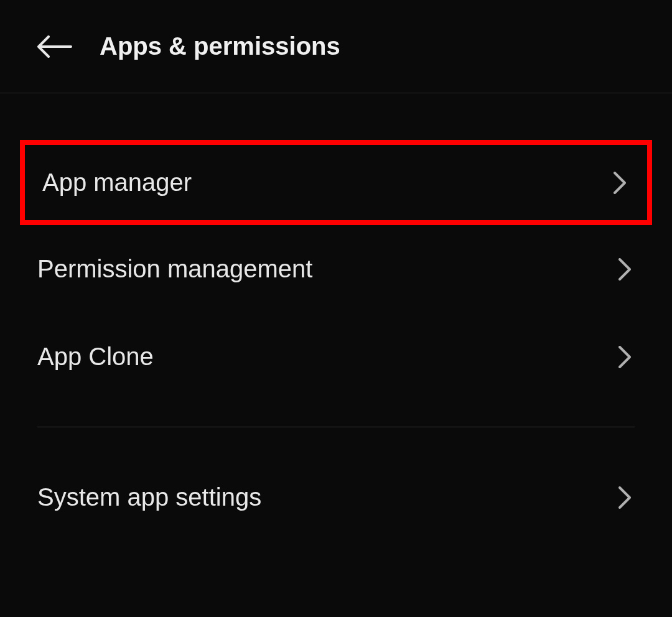  I want to click on list-item-label: App Clone, so click(96, 357).